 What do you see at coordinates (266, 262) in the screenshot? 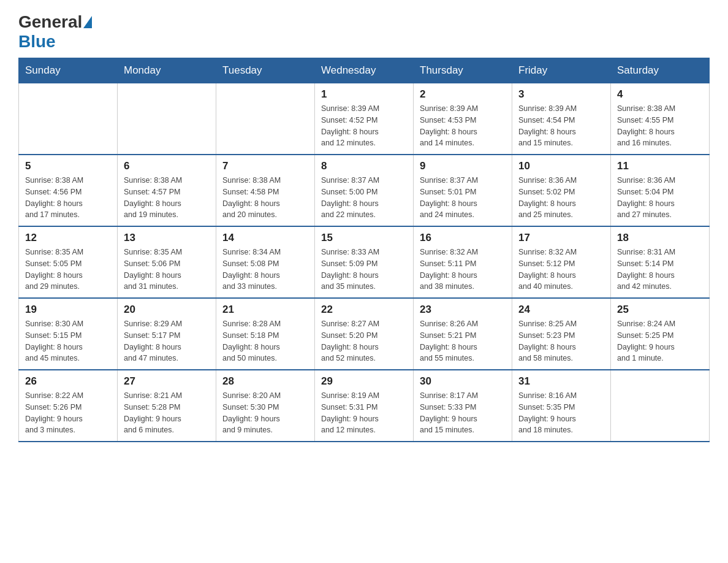
I see `calendar-cell: 14Sunrise: 8:34 AM Sunset: 5:08 PM Dayli…` at bounding box center [266, 262].